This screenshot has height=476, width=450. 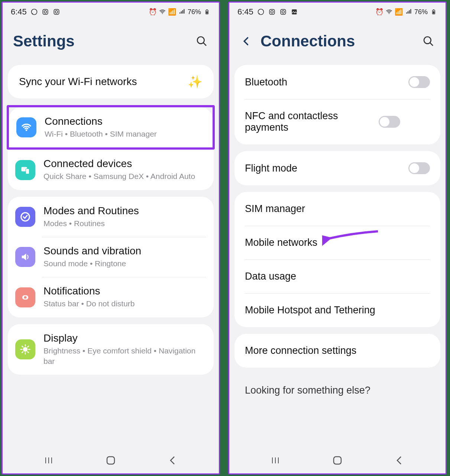 I want to click on target-icon, so click(x=25, y=217).